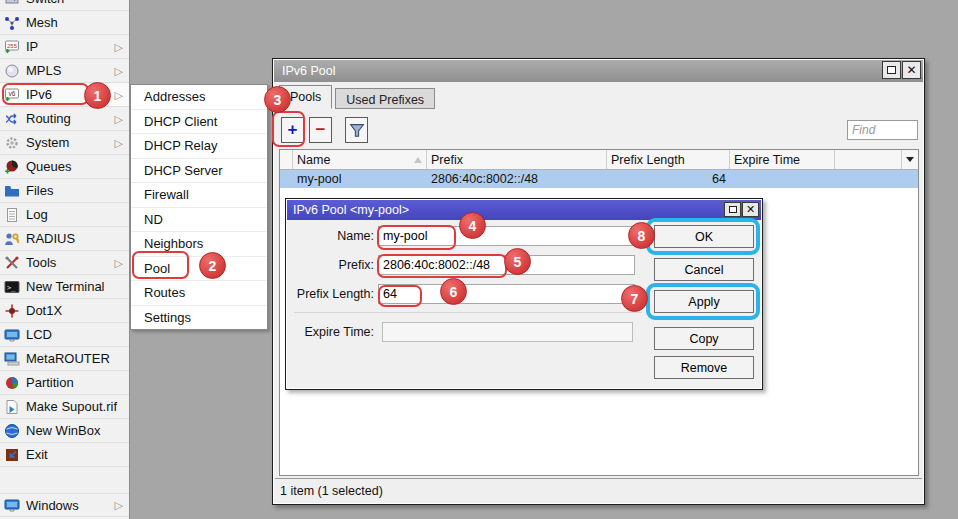 This screenshot has height=519, width=958. What do you see at coordinates (168, 318) in the screenshot?
I see `submenu-item-label: Settings` at bounding box center [168, 318].